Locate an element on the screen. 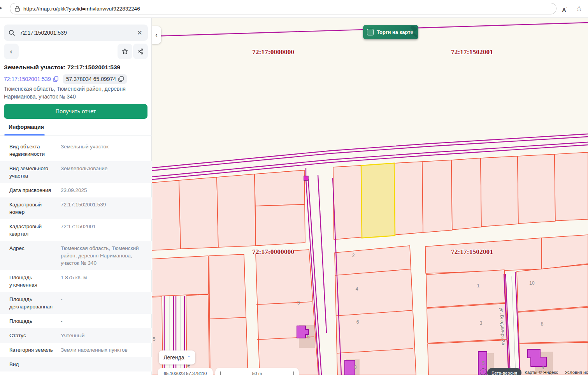 The image size is (588, 375). share-button is located at coordinates (140, 51).